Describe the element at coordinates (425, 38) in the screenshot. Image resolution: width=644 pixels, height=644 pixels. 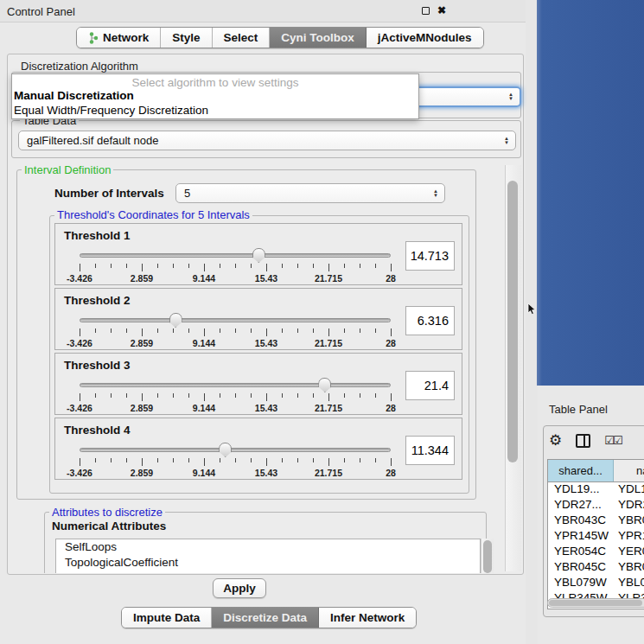
I see `tab-jactivemnodules: jActiveMNodules` at that location.